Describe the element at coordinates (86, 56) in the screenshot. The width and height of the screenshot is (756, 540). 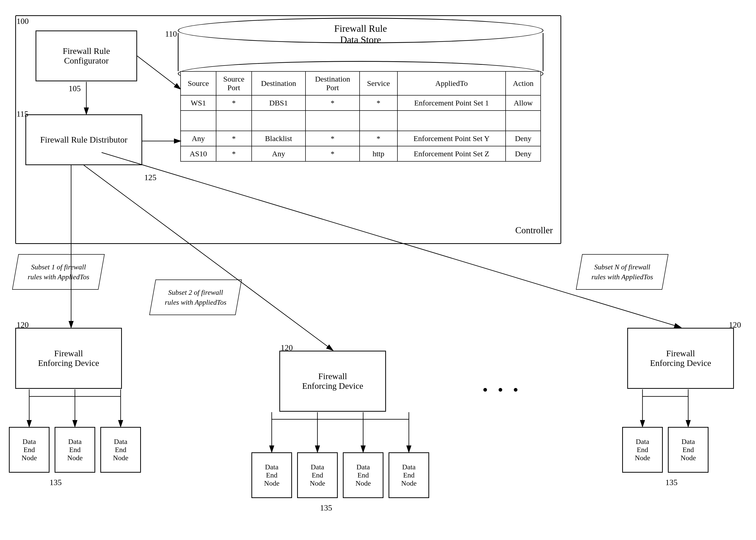
I see `configurator-box: Firewall RuleConfigurator` at that location.